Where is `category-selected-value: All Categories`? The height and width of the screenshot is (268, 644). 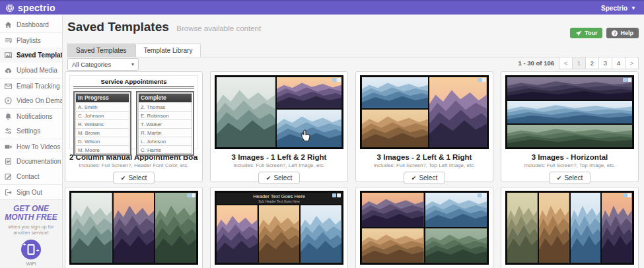 category-selected-value: All Categories is located at coordinates (91, 65).